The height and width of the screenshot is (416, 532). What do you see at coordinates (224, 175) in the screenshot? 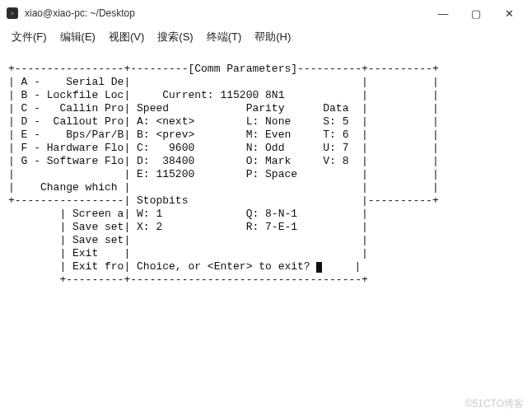
I see `line-e2: | | E: 115200 P: Space | |` at bounding box center [224, 175].